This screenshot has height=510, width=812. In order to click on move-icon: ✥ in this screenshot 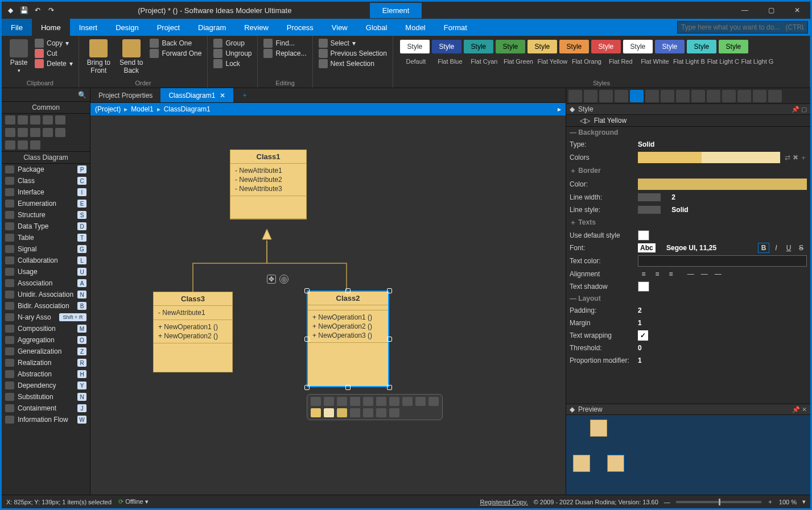, I will do `click(271, 279)`.